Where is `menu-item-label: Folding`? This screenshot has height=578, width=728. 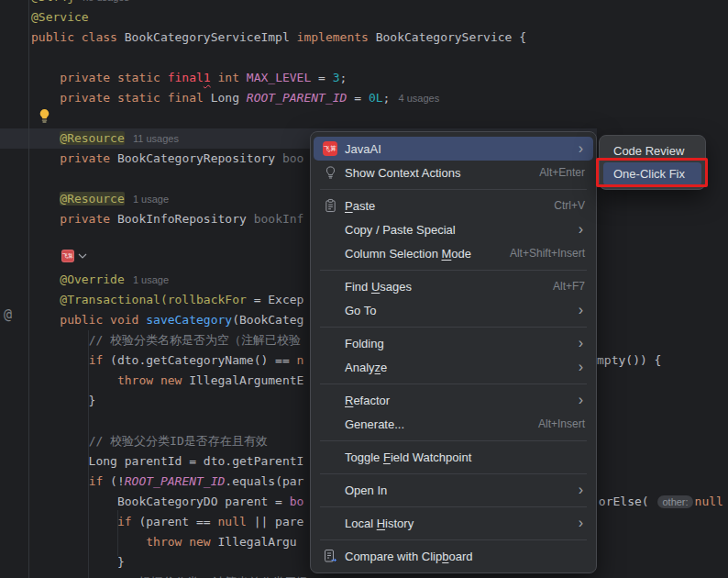
menu-item-label: Folding is located at coordinates (458, 343).